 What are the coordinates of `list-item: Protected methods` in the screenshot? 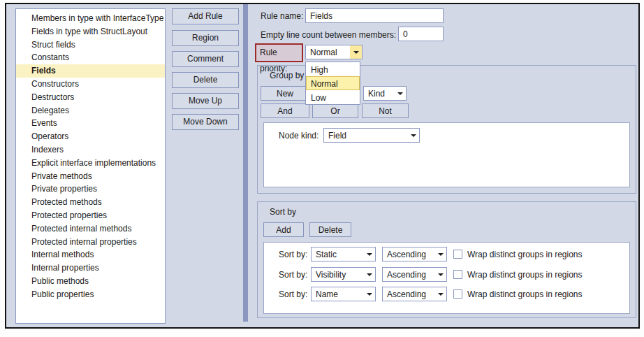 It's located at (91, 203).